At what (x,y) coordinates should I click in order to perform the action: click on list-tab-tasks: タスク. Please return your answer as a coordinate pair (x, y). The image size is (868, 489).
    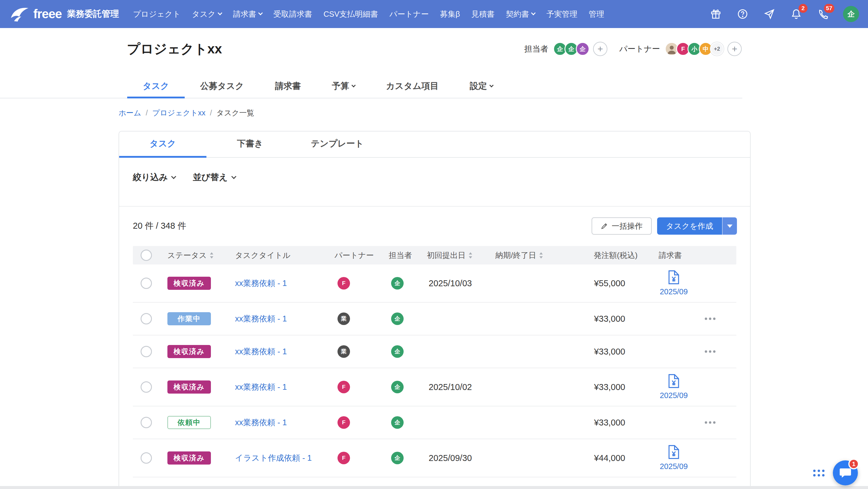
    Looking at the image, I should click on (163, 145).